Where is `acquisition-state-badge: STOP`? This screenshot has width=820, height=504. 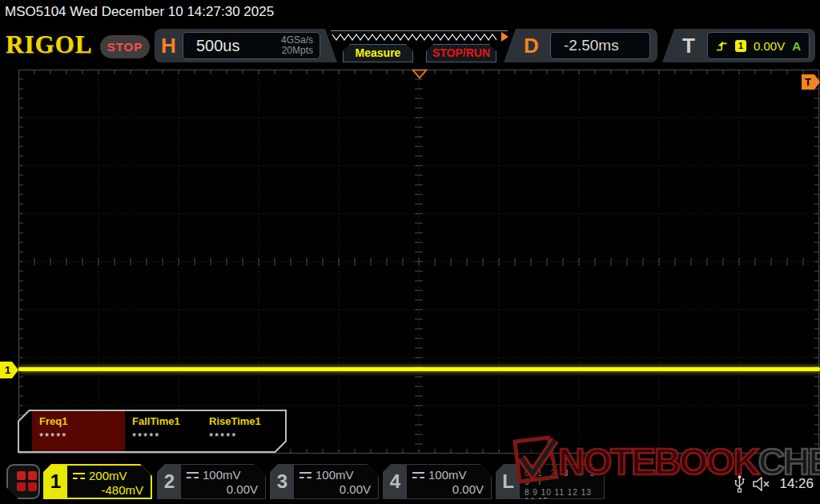 acquisition-state-badge: STOP is located at coordinates (125, 46).